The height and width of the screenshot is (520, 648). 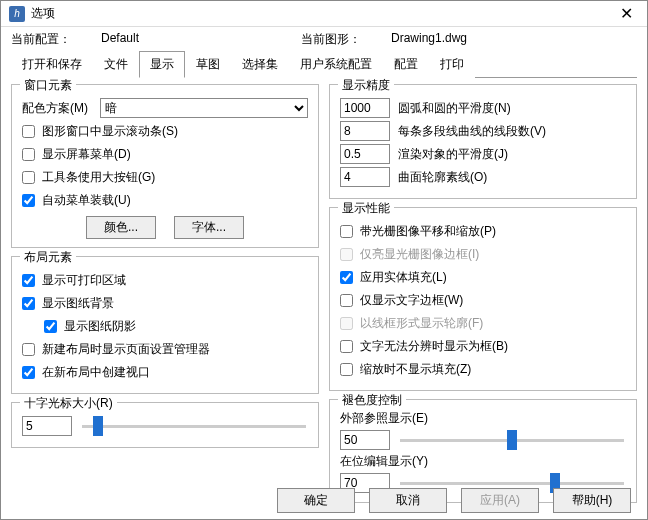 What do you see at coordinates (17, 14) in the screenshot?
I see `app-icon: h` at bounding box center [17, 14].